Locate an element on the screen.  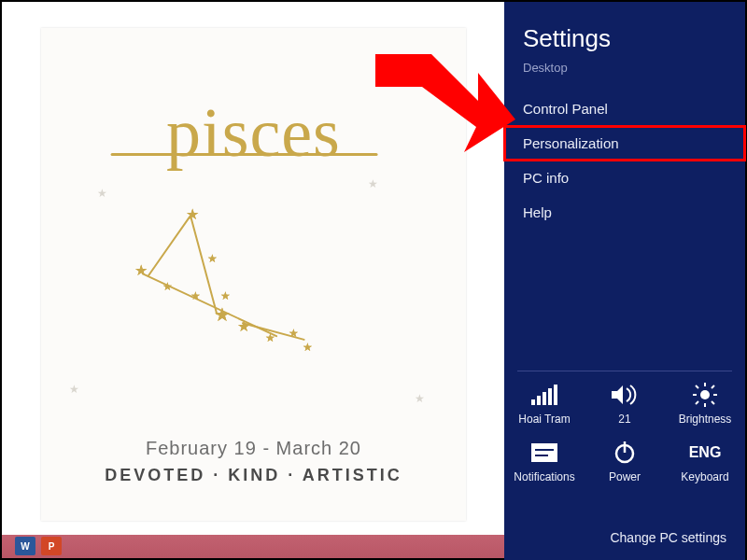
constellation-graphic: ★ ★ ★ ★ ★ ★ ★ ★ ★ ★ ★ ★ ★ ★ ★ is located at coordinates (256, 285).